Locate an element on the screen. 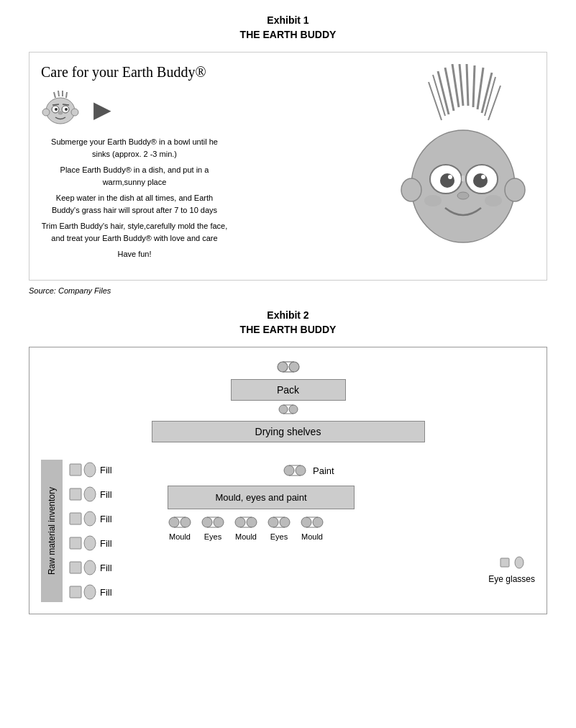 This screenshot has height=728, width=576. exhibit1-subtitle: THE EARTH BUDDY is located at coordinates (288, 35).